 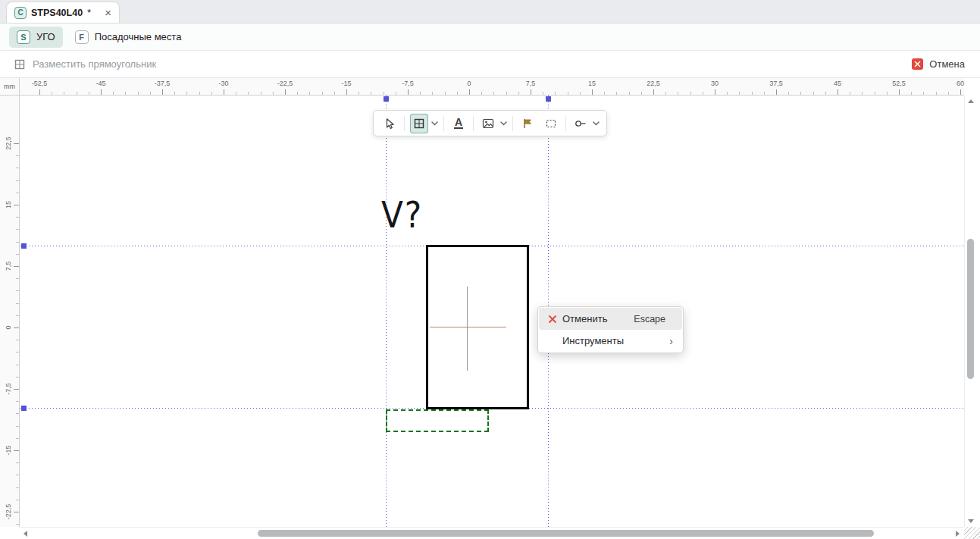 I want to click on horizontal-ruler: -52,5 -45 -37,5 -30 -22,5 -15 -7,5 0 7,5…, so click(x=492, y=86).